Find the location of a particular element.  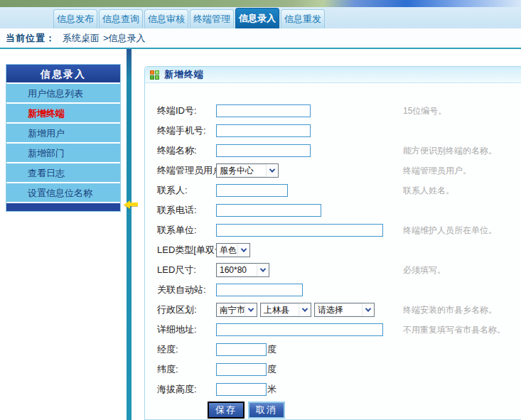

latitude-input is located at coordinates (242, 370).